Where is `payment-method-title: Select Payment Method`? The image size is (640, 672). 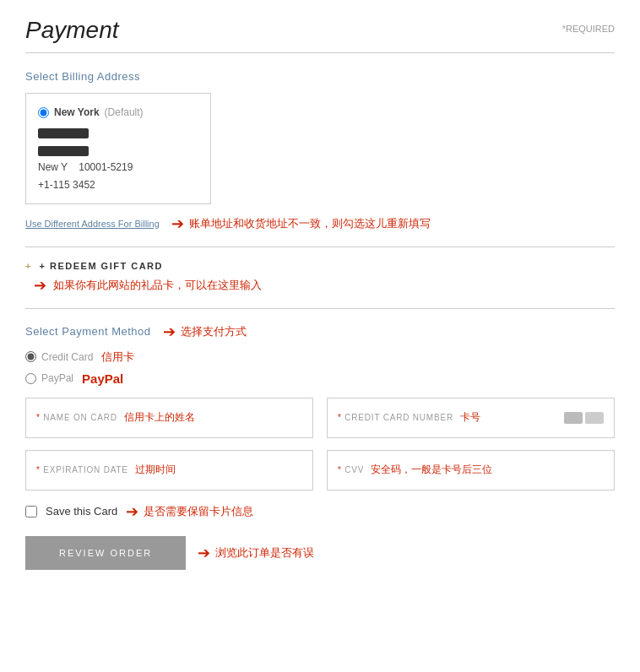
payment-method-title: Select Payment Method is located at coordinates (88, 331).